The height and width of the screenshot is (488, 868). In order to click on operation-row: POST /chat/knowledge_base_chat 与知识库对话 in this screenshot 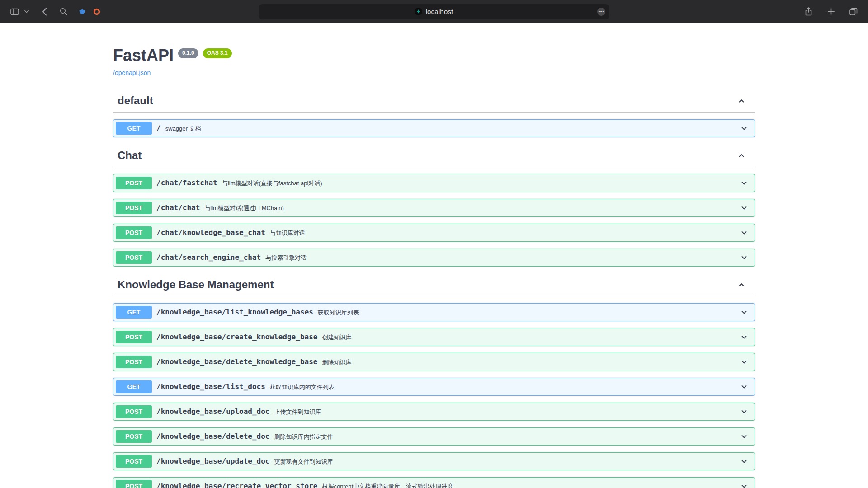, I will do `click(434, 233)`.